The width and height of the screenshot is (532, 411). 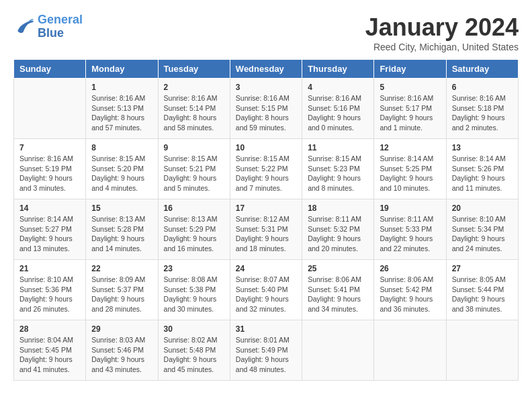 I want to click on day-number: 16, so click(x=194, y=208).